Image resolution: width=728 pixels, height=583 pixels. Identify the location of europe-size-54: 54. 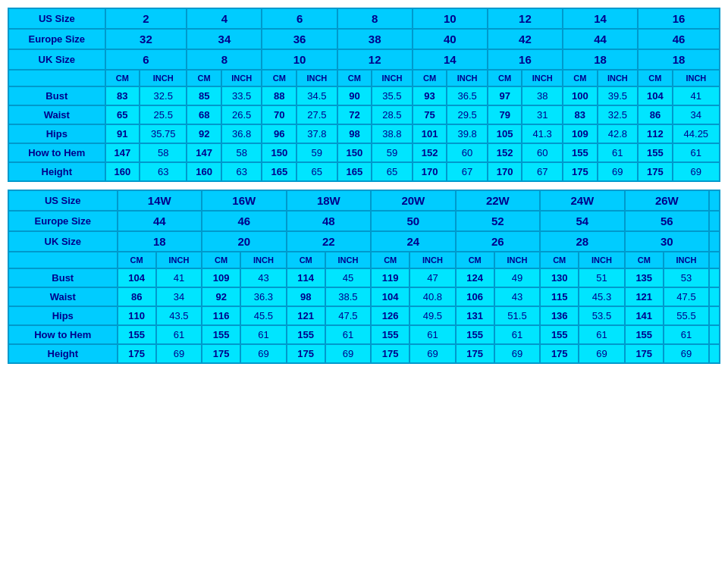
(582, 221).